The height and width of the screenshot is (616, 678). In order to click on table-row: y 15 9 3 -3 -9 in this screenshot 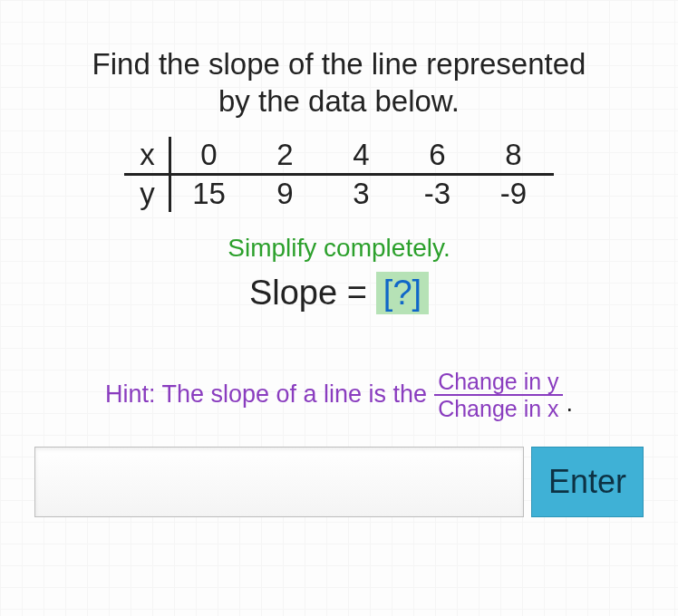, I will do `click(339, 194)`.